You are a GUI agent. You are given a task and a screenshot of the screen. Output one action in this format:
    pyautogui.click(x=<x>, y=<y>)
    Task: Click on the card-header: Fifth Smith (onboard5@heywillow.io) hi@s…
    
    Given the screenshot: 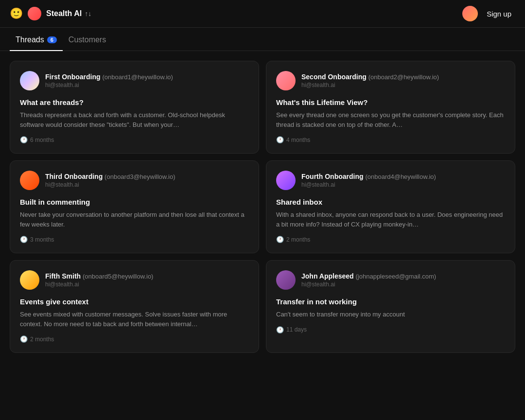 What is the action you would take?
    pyautogui.click(x=134, y=280)
    